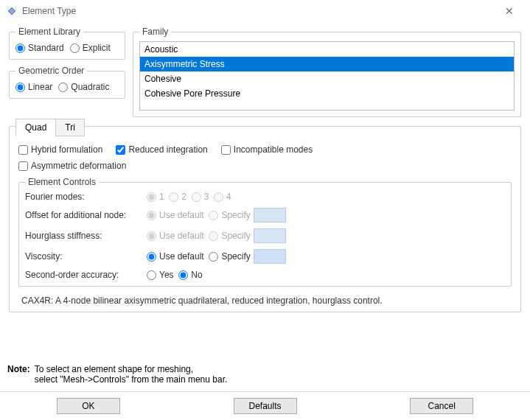 Image resolution: width=530 pixels, height=420 pixels. Describe the element at coordinates (265, 11) in the screenshot. I see `titlebar: Element Type ✕` at that location.